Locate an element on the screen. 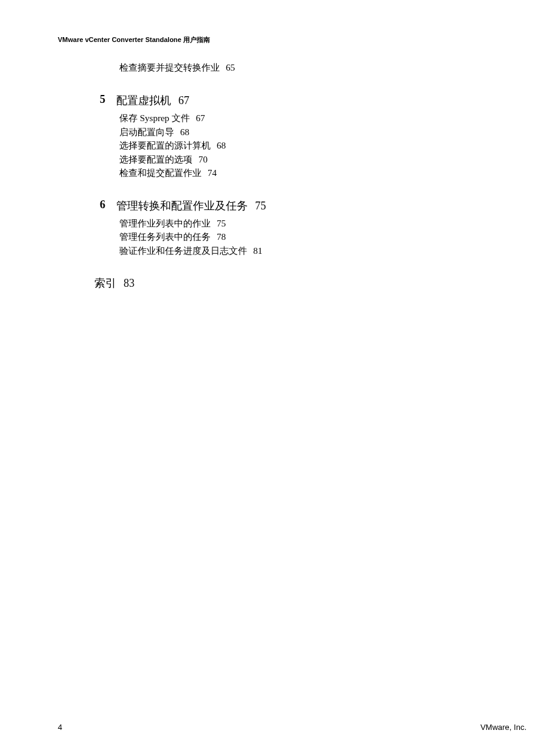 Image resolution: width=560 pixels, height=747 pixels. toc-chapter: 6 管理转换和配置作业及任务75 管理作业列表中的作业75 管理任务列表中的任务… is located at coordinates (180, 228).